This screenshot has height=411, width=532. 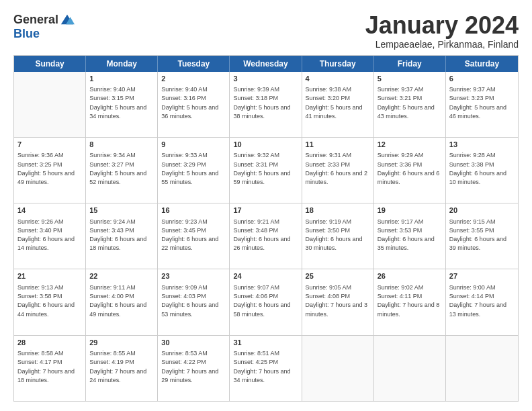 What do you see at coordinates (122, 105) in the screenshot?
I see `cal-cell-0-1: 1Sunrise: 9:40 AMSunset: 3:15 PMDaylight…` at bounding box center [122, 105].